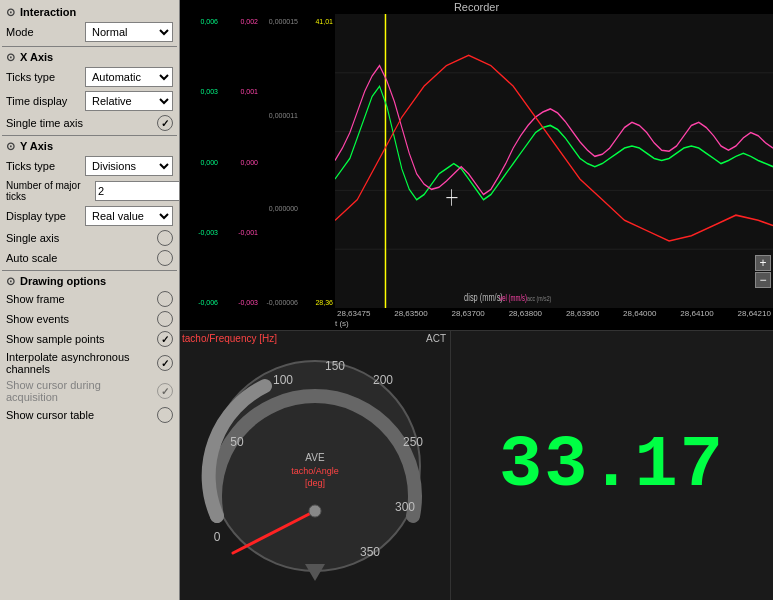  I want to click on single-time-axis-row: Single time axis, so click(90, 123).